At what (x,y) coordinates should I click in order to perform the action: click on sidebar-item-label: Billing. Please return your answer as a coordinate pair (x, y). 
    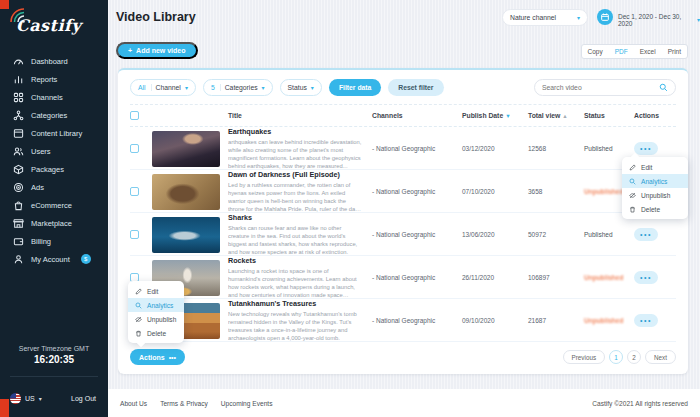
    Looking at the image, I should click on (41, 242).